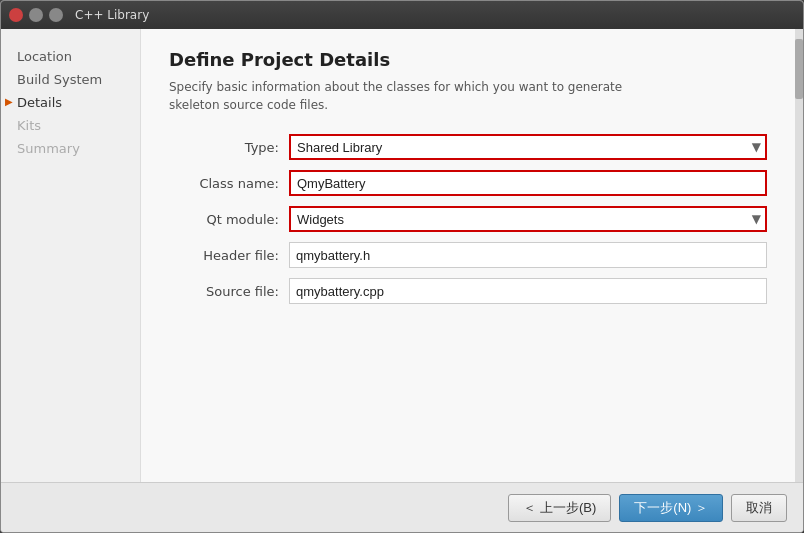 This screenshot has width=804, height=533. Describe the element at coordinates (70, 56) in the screenshot. I see `sidebar-item-location: Location` at that location.